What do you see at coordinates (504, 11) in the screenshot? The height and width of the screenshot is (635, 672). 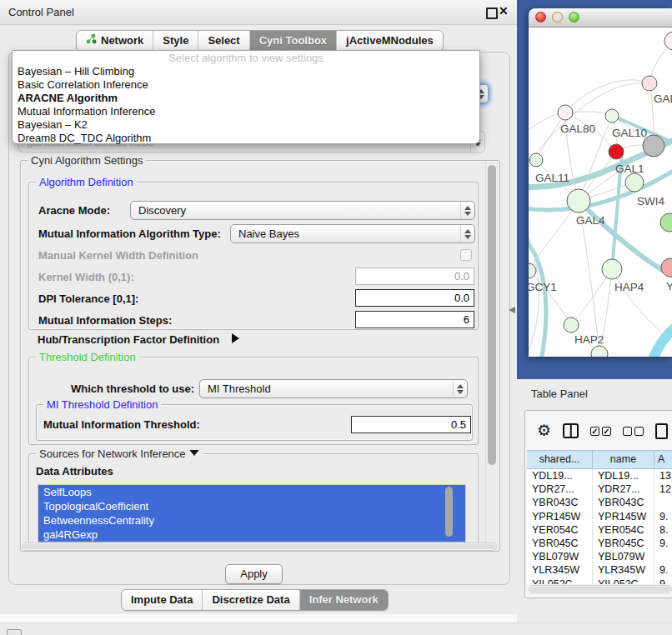 I see `close-icon: ✕` at bounding box center [504, 11].